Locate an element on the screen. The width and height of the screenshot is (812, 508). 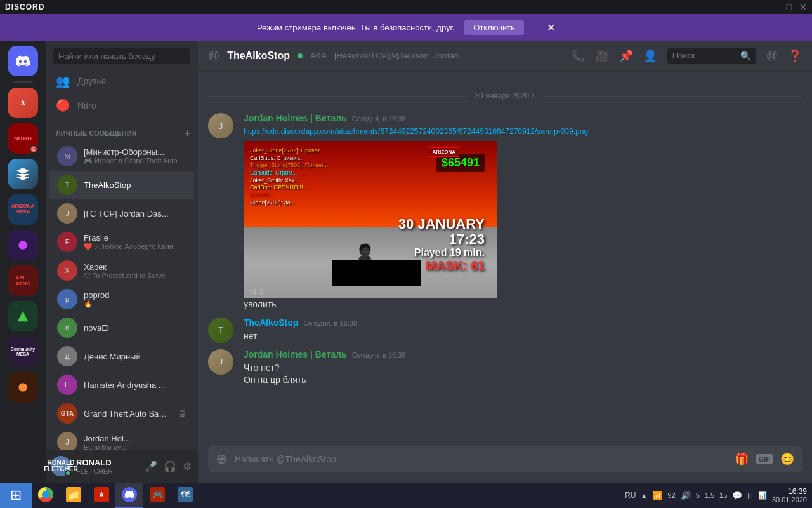
user-settings-button: ⚙ is located at coordinates (187, 466).